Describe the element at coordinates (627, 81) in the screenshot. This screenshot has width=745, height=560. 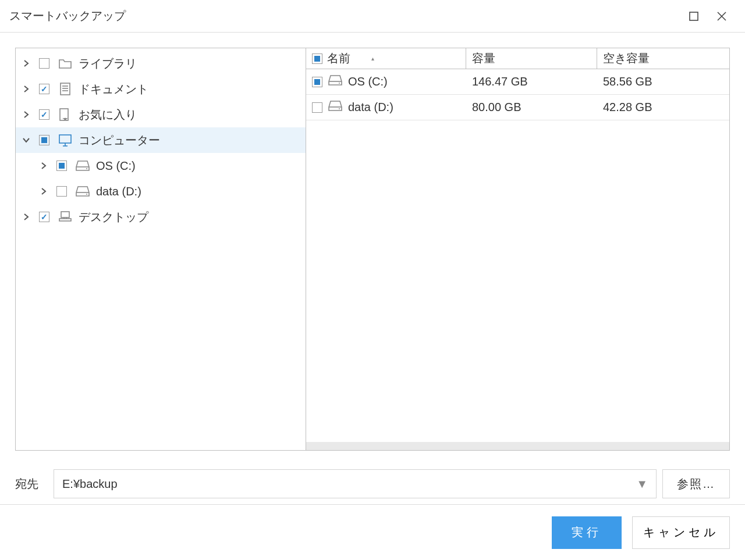
I see `drive-free: 58.56 GB` at that location.